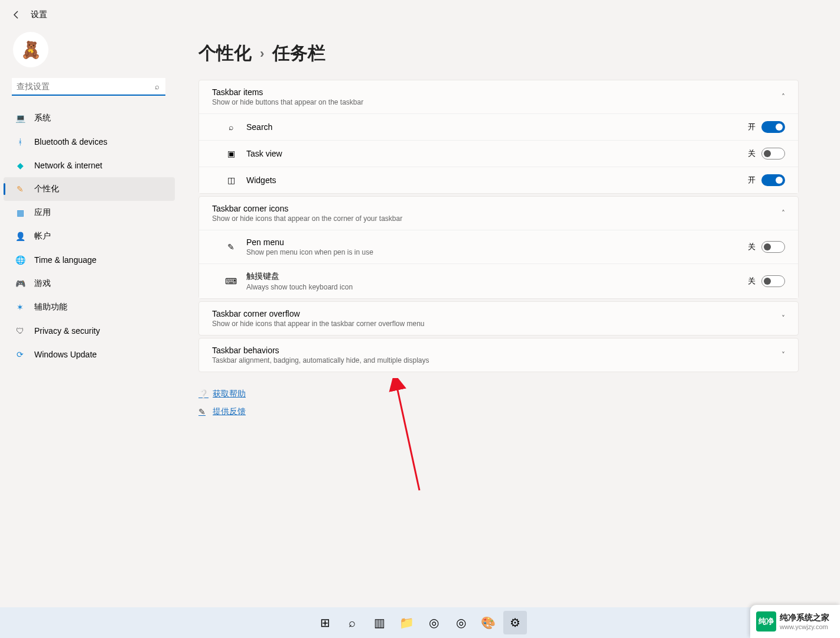  Describe the element at coordinates (499, 412) in the screenshot. I see `give-feedback-link: ✎提供反馈` at that location.